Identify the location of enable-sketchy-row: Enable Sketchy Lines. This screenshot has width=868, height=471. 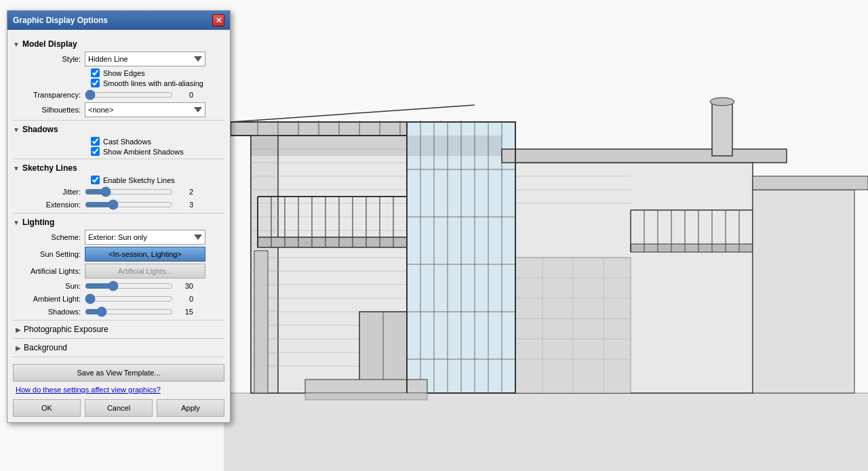
(119, 180).